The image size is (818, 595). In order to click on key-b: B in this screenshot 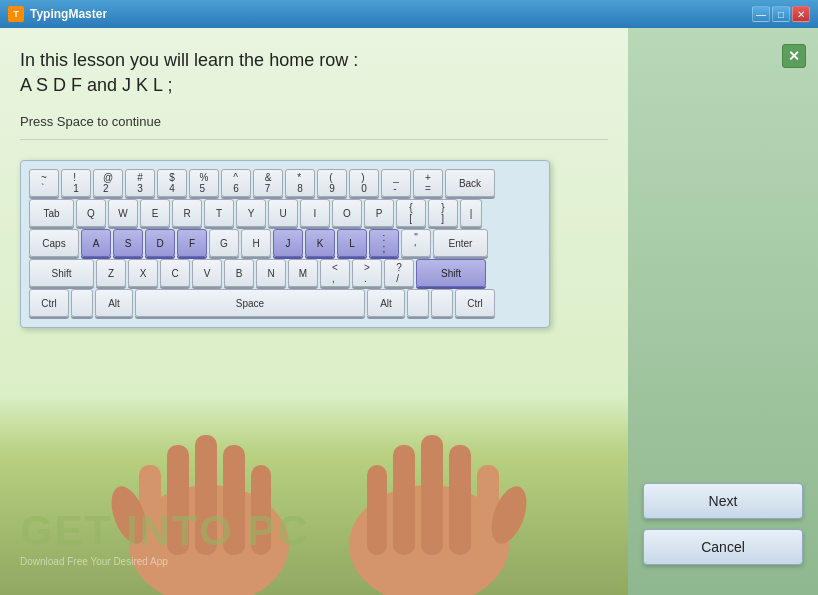, I will do `click(239, 273)`.